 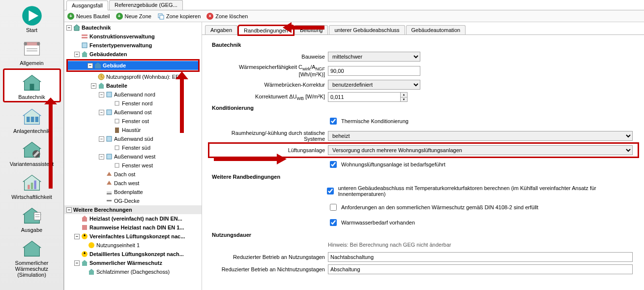 I want to click on tree-wall: Dach west, so click(x=133, y=183).